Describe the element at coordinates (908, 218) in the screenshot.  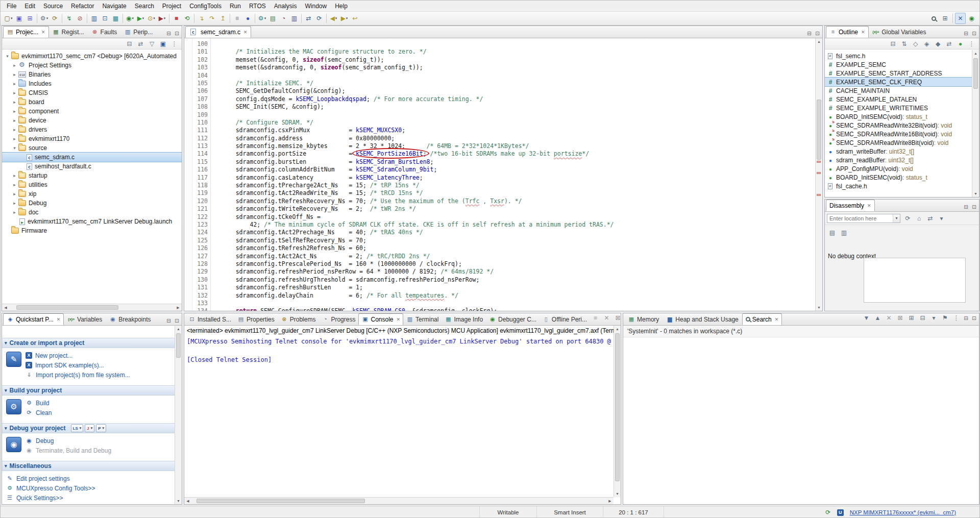
I see `refresh-icon: ⟳` at that location.